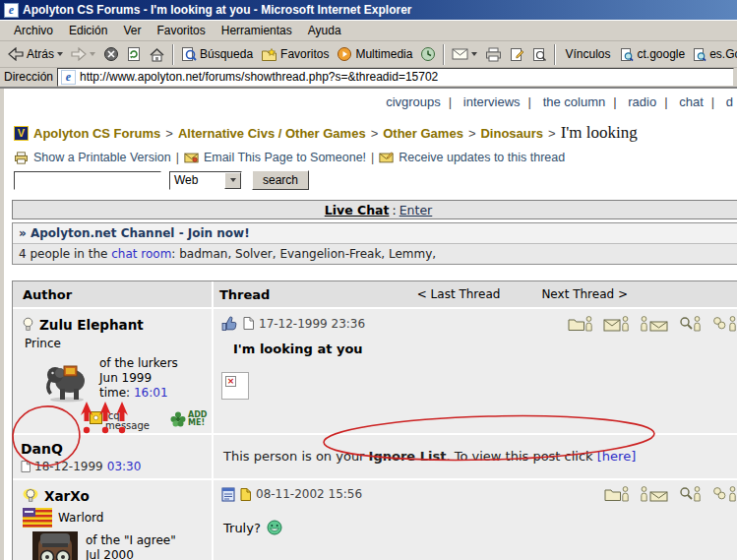 Image resolution: width=737 pixels, height=560 pixels. Describe the element at coordinates (60, 54) in the screenshot. I see `back-dropdown-icon` at that location.